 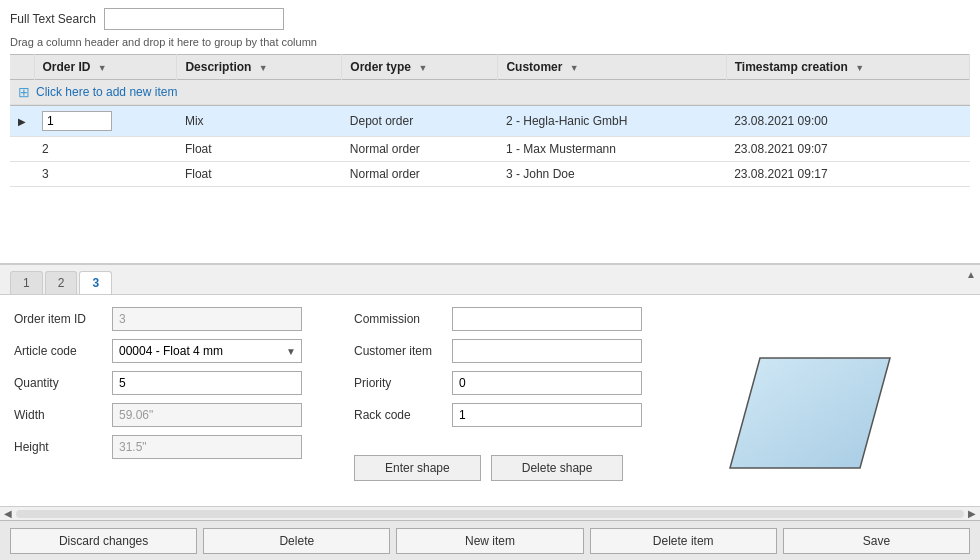 I want to click on horizontal-scrollbar: ◀ ▶, so click(x=490, y=513).